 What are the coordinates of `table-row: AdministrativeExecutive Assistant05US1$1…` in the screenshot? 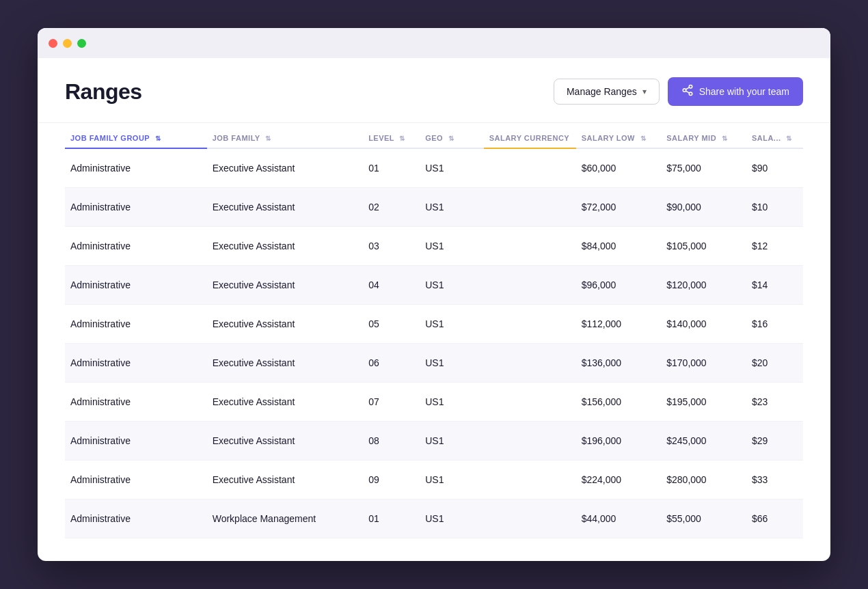 It's located at (434, 324).